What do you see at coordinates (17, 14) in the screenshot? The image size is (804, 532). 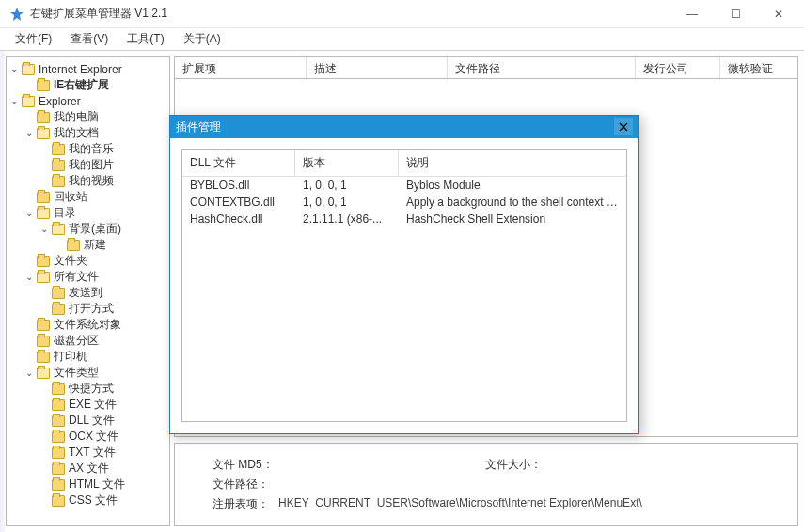 I see `app-icon` at bounding box center [17, 14].